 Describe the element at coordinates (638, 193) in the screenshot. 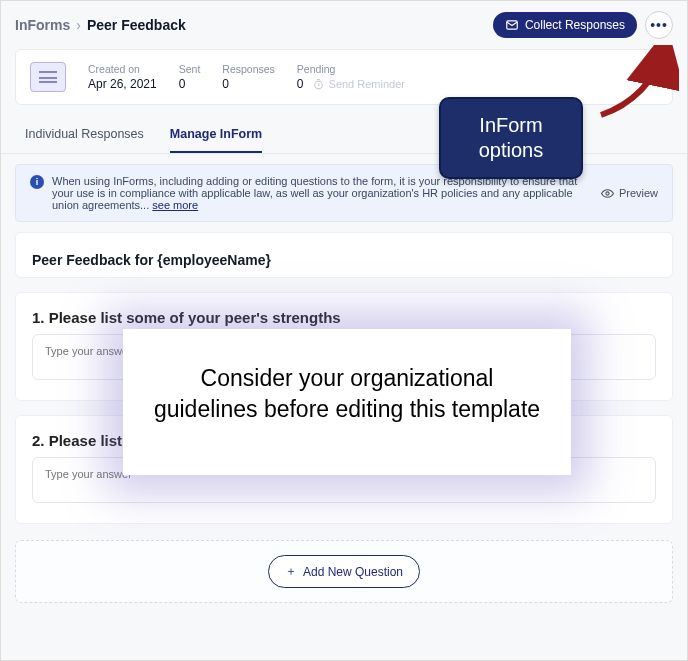

I see `preview-label: Preview` at that location.